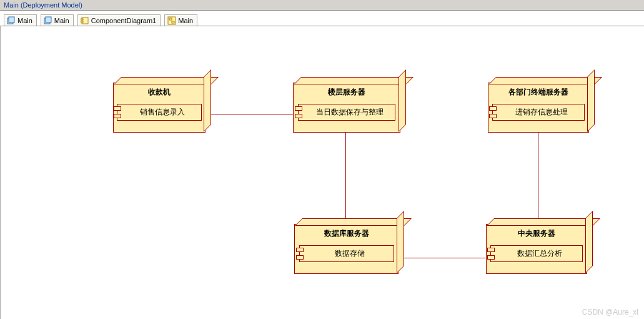 The width and height of the screenshot is (644, 319). I want to click on link-central-dept, so click(538, 178).